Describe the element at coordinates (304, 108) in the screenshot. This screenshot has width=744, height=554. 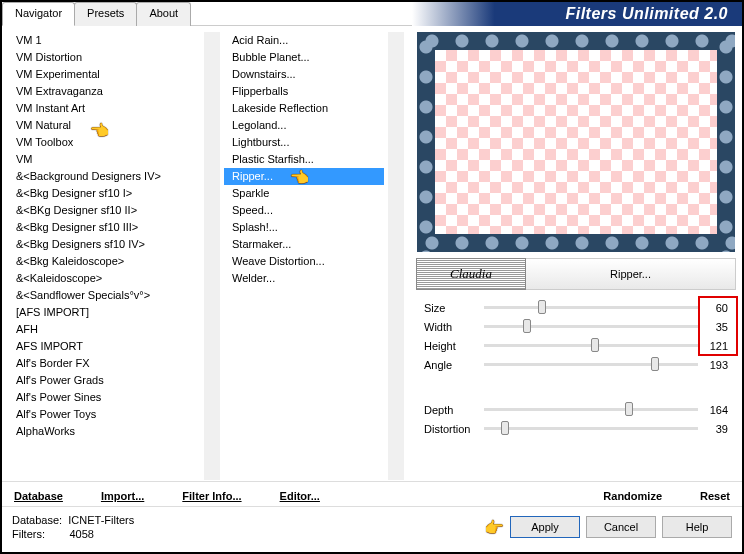
I see `filter-item: Lakeside Reflection` at that location.